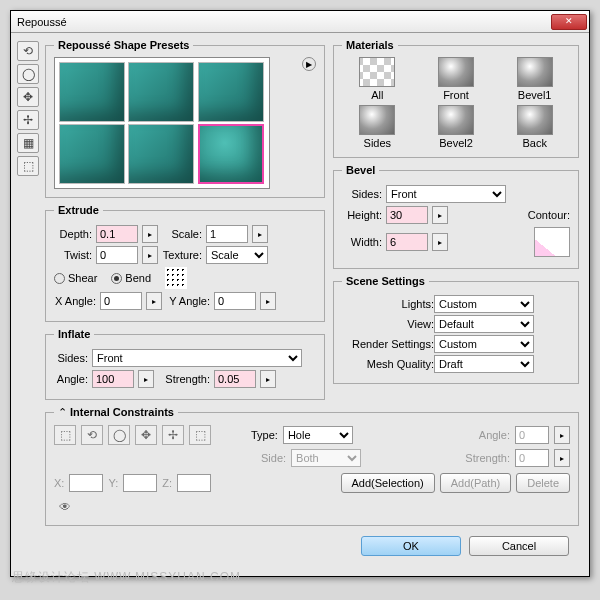 The image size is (600, 600). What do you see at coordinates (131, 278) in the screenshot?
I see `bend-radio: Bend` at bounding box center [131, 278].